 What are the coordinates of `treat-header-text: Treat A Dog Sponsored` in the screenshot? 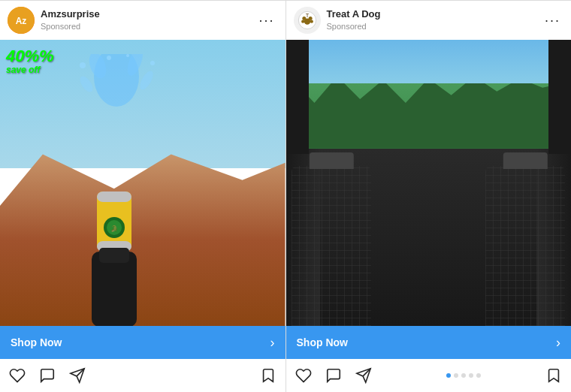 It's located at (434, 20).